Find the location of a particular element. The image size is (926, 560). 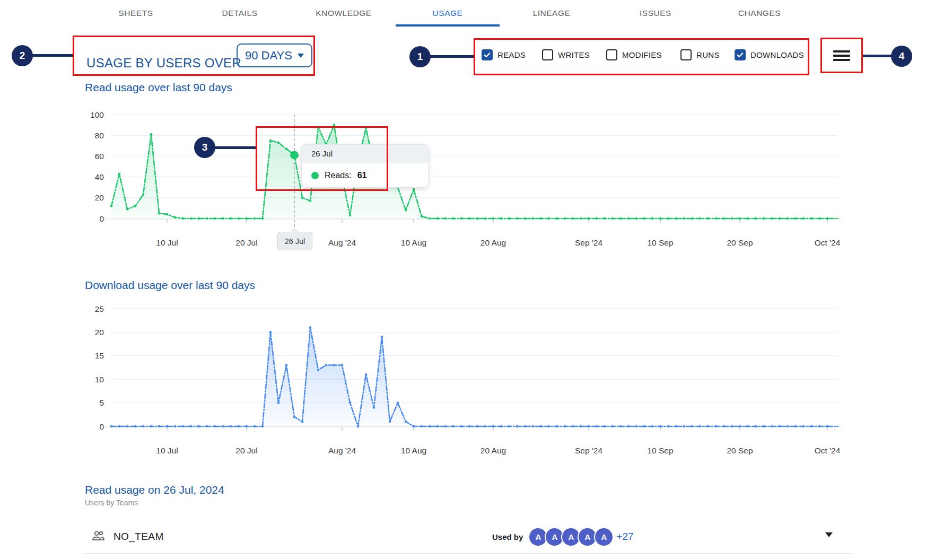

tab-usage: USAGE is located at coordinates (448, 13).